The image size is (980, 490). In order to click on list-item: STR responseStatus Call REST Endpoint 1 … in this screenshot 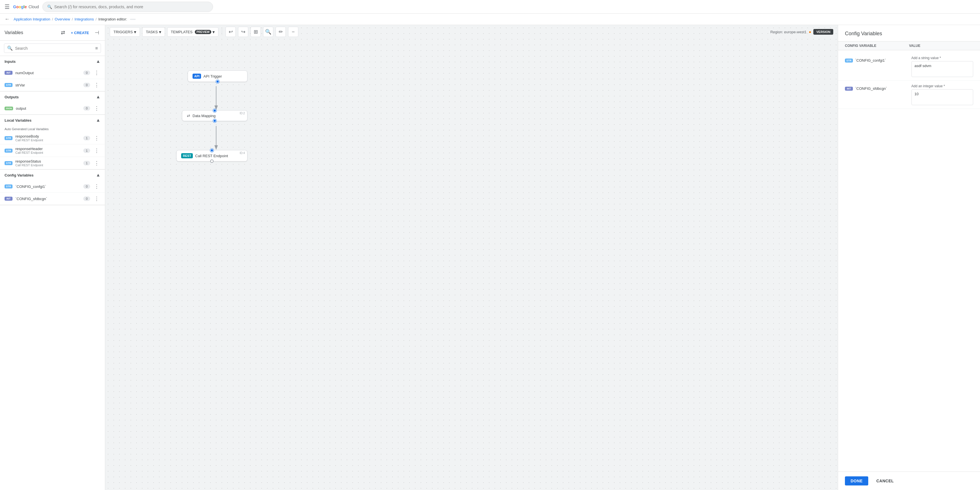, I will do `click(52, 163)`.